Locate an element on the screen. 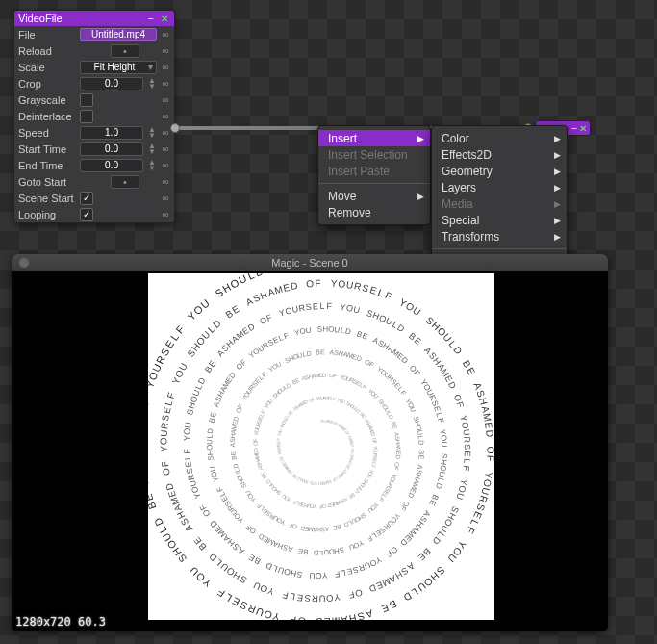 Image resolution: width=657 pixels, height=644 pixels. looping-checkbox: ✓ is located at coordinates (87, 215).